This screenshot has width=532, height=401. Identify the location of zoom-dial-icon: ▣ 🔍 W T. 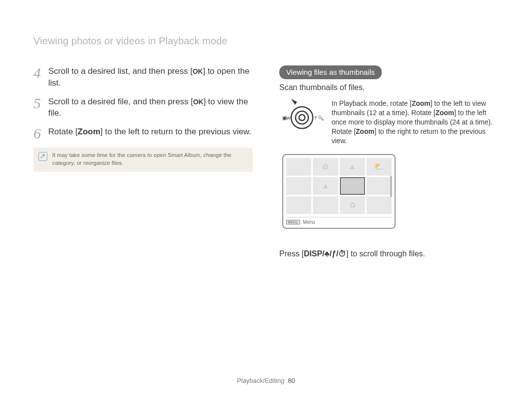
(302, 117).